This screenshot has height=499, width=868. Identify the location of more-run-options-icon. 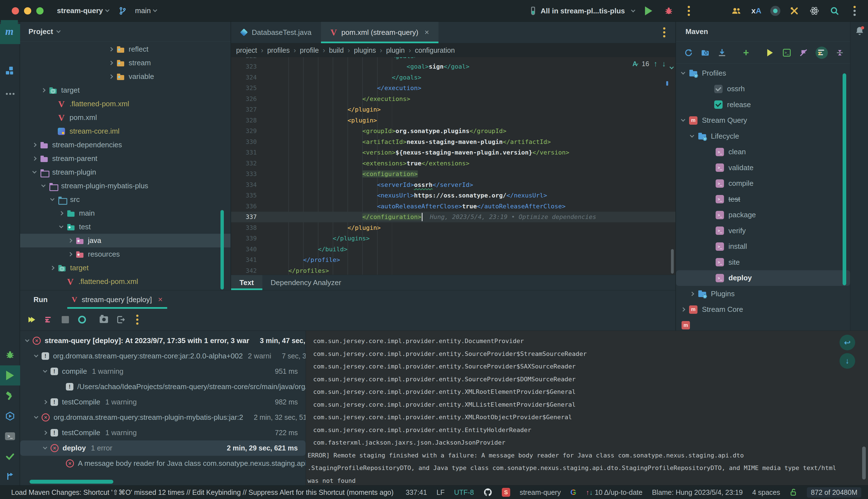
(689, 11).